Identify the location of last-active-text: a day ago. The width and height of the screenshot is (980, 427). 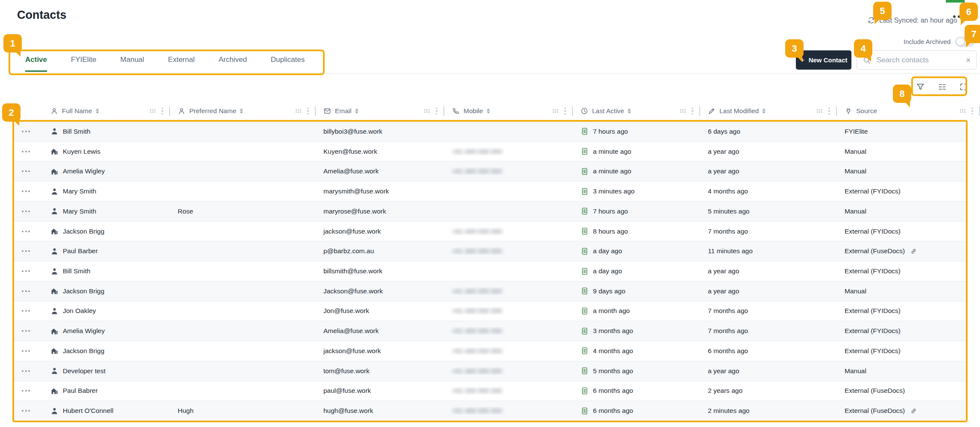
(607, 271).